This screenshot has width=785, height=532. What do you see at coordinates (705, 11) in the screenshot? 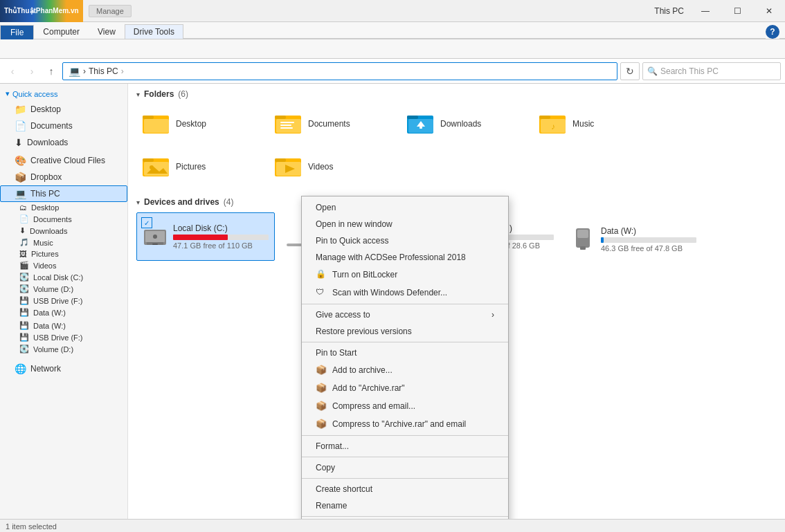
I see `minimize-button: —` at bounding box center [705, 11].